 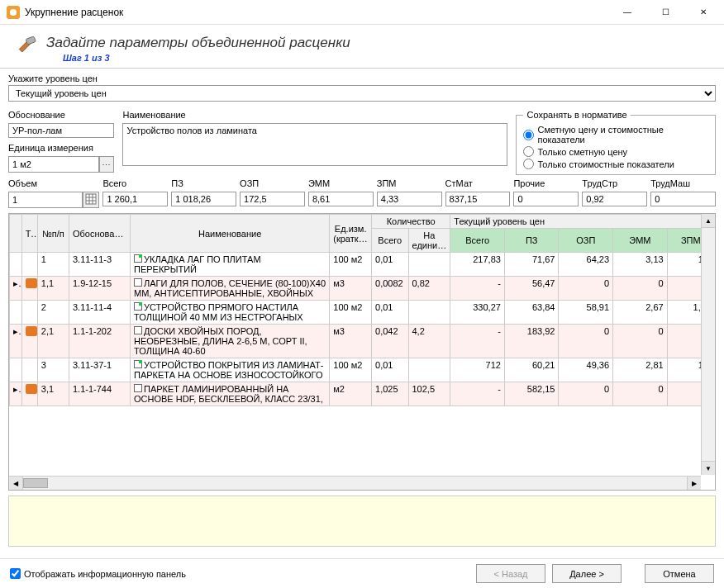 What do you see at coordinates (362, 370) in the screenshot?
I see `table-row: 33.11-37-1УСТРОЙСТВО ПОКРЫТИЯ ИЗ ЛАМИНАТ…` at bounding box center [362, 370].